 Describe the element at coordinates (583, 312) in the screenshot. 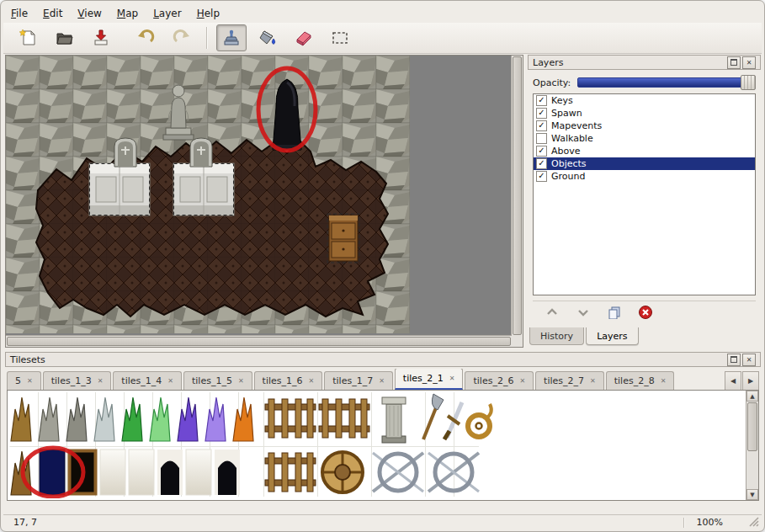

I see `move-layer-down-button` at that location.